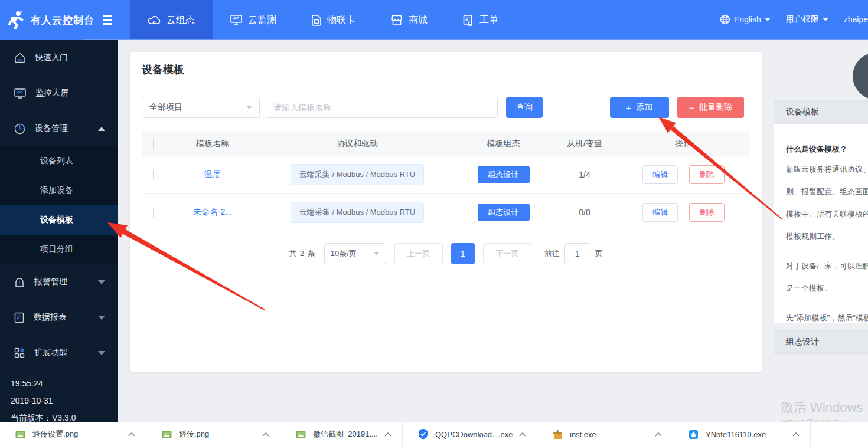  What do you see at coordinates (489, 20) in the screenshot?
I see `tab-label: 工单` at bounding box center [489, 20].